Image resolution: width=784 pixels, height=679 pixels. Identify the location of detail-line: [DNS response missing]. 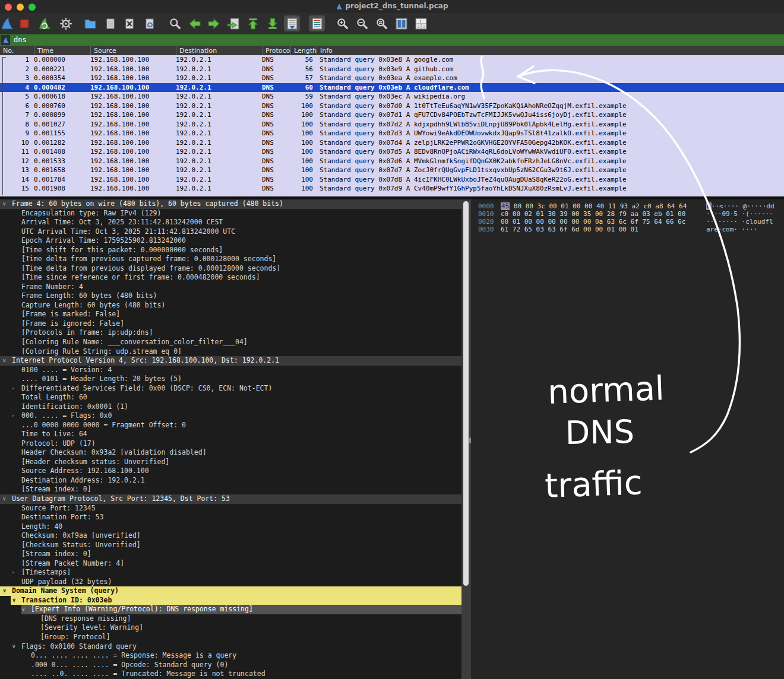
(230, 619).